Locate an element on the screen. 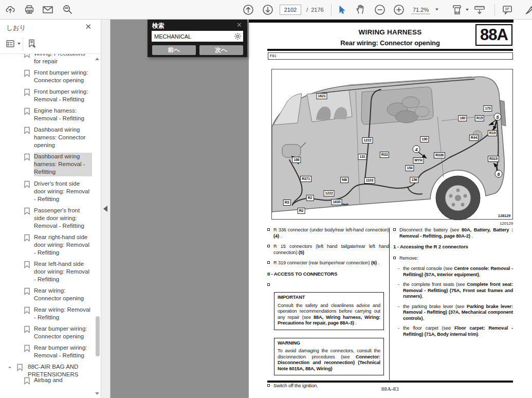 The image size is (532, 398). procedure-step: R 336 connector (under body/rear left-ha… is located at coordinates (328, 233).